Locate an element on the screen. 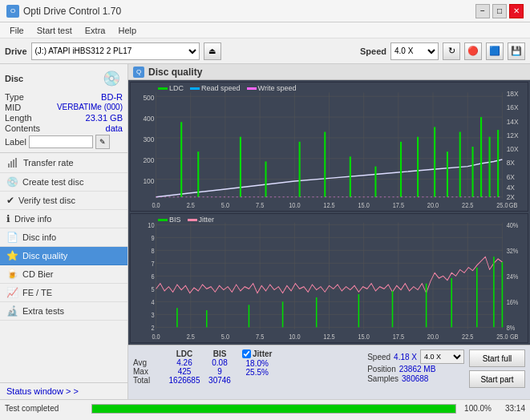 This screenshot has width=530, height=420. stats-ldc-header: LDC is located at coordinates (184, 354).